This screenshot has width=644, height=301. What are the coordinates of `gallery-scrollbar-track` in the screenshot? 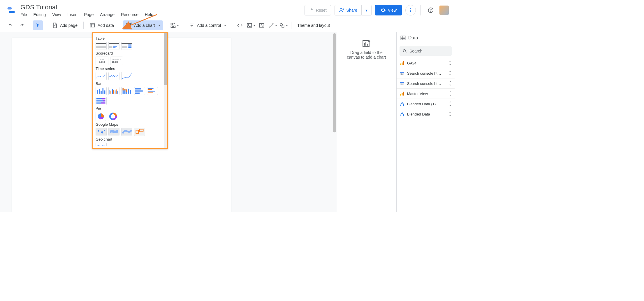 It's located at (166, 90).